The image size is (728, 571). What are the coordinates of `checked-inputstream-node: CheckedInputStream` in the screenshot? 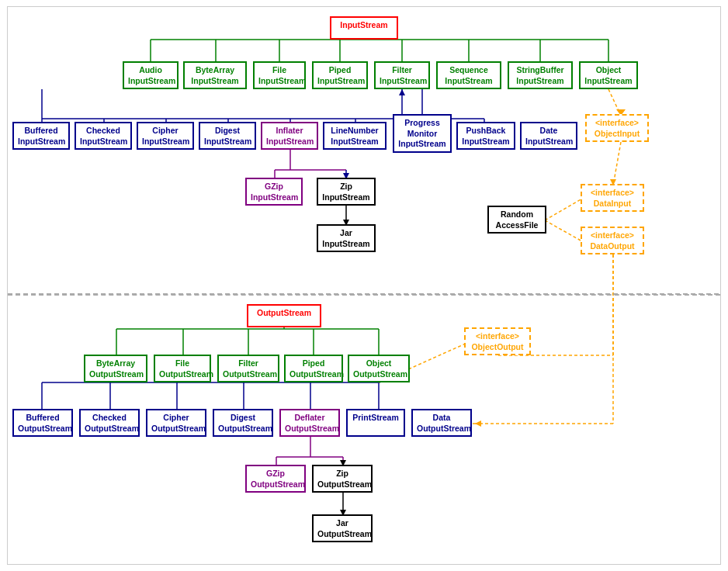 It's located at (103, 136).